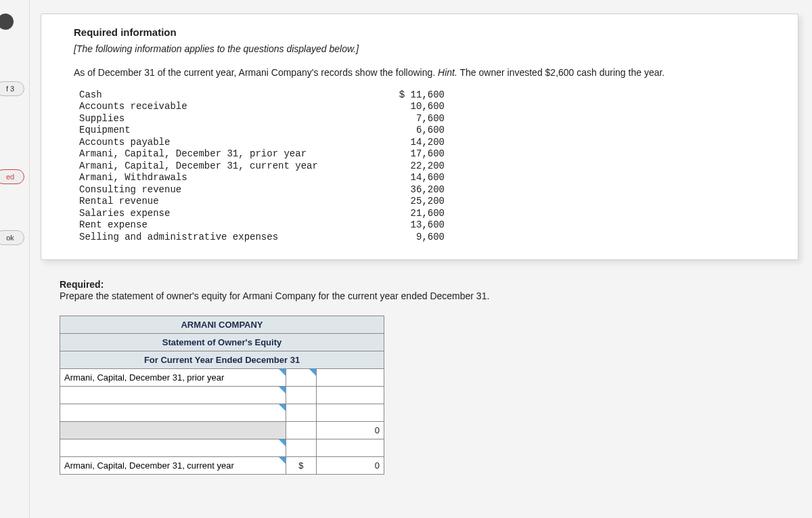 Image resolution: width=812 pixels, height=518 pixels. What do you see at coordinates (351, 448) in the screenshot?
I see `row5-amount-input` at bounding box center [351, 448].